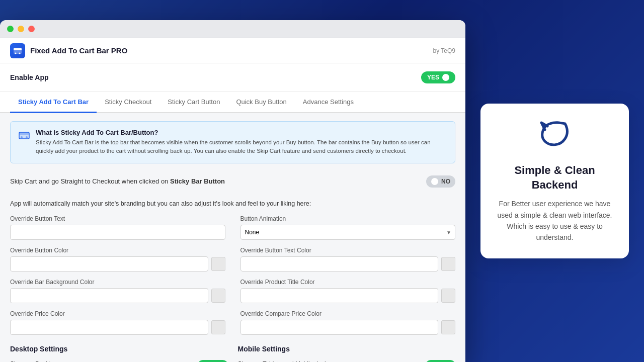 The width and height of the screenshot is (644, 362). Describe the element at coordinates (448, 296) in the screenshot. I see `color-swatch-product-title` at that location.